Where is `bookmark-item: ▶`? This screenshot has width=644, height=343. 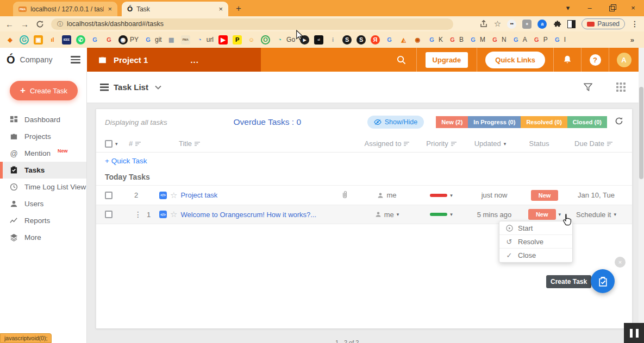 bookmark-item: ▶ is located at coordinates (223, 40).